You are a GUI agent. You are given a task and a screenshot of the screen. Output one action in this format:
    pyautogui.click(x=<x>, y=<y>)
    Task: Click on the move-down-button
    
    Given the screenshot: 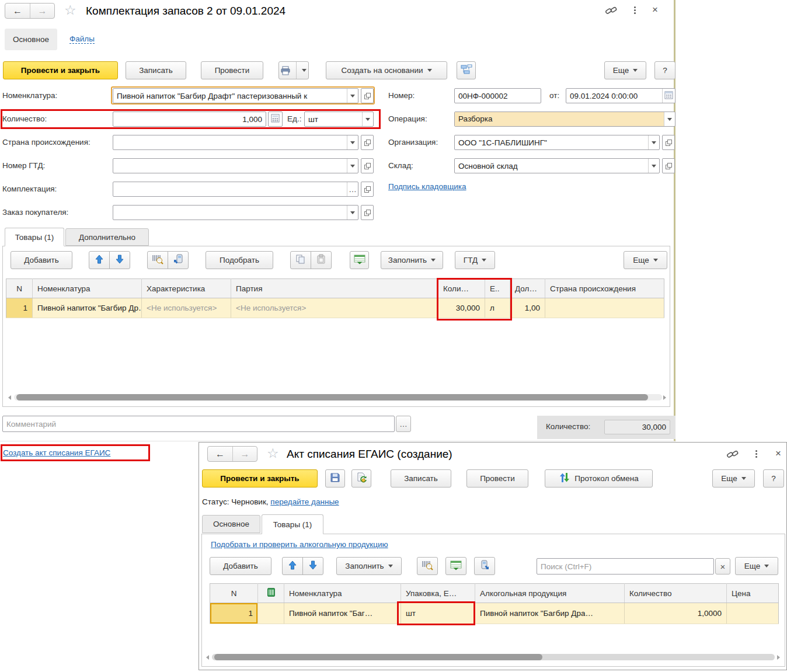 What is the action you would take?
    pyautogui.click(x=313, y=566)
    